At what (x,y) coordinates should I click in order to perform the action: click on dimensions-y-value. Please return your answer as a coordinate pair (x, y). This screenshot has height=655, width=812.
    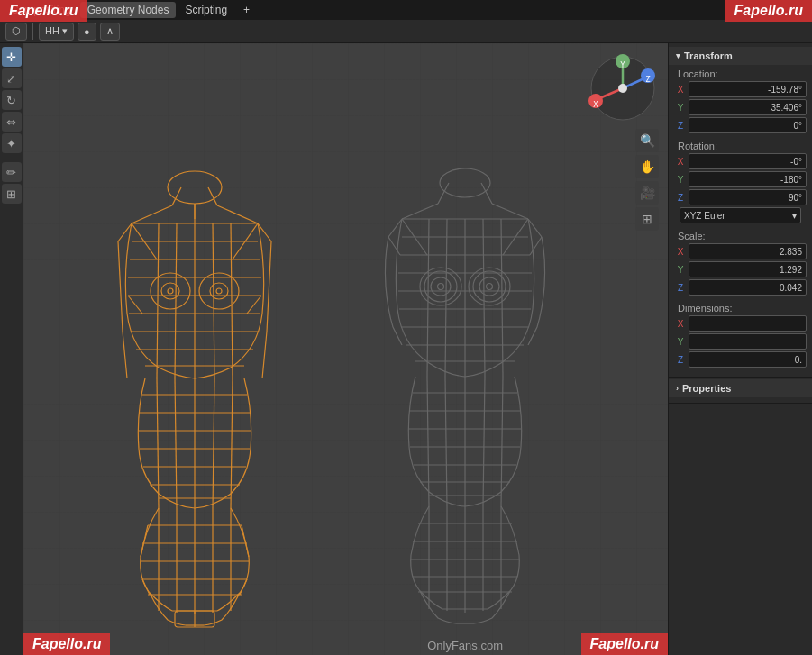
    Looking at the image, I should click on (748, 341).